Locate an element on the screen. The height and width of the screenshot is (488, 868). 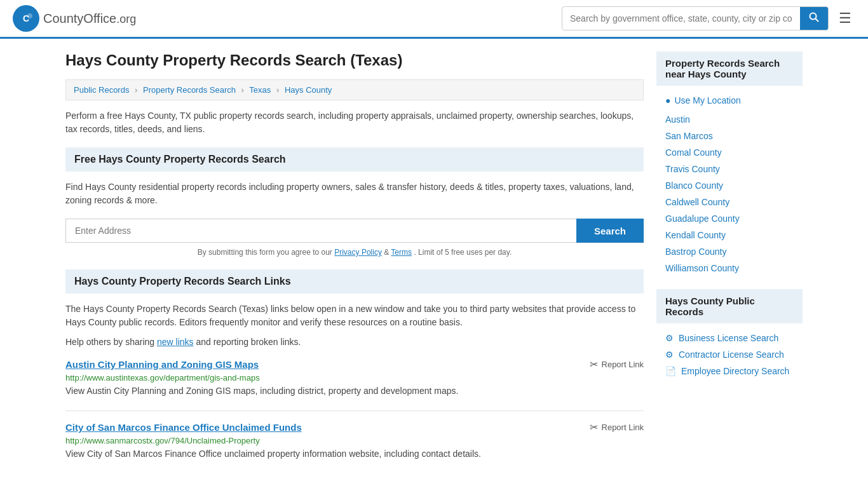
public-records-section-header: Hays County Public Records is located at coordinates (729, 306).